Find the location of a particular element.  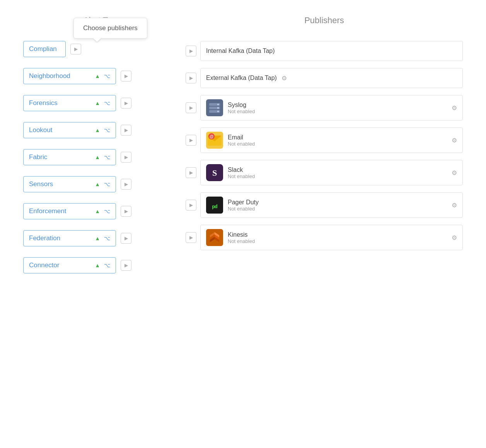

alert-item-lookout: Lookout ▲ ⌥ is located at coordinates (70, 130).